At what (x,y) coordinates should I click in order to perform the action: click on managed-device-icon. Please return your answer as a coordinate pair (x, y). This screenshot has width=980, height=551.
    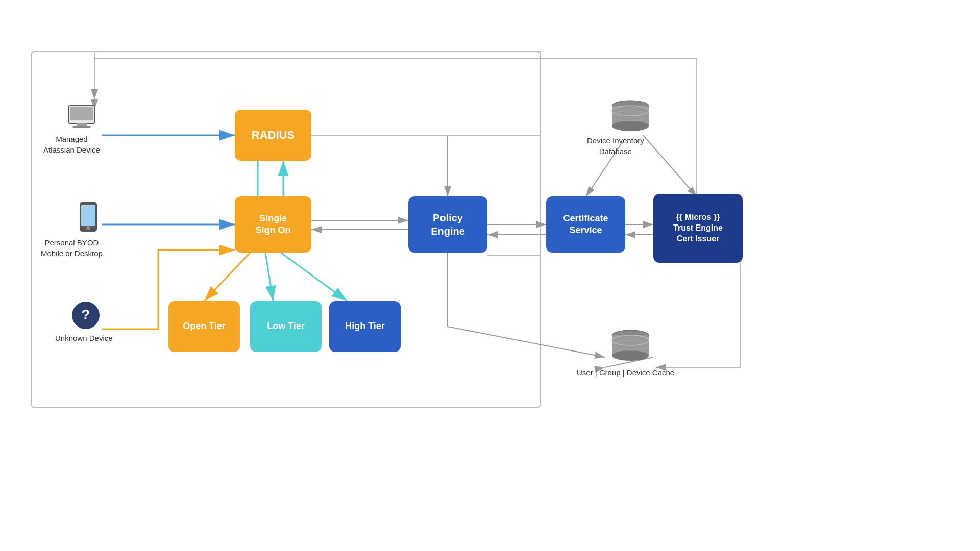
    Looking at the image, I should click on (82, 117).